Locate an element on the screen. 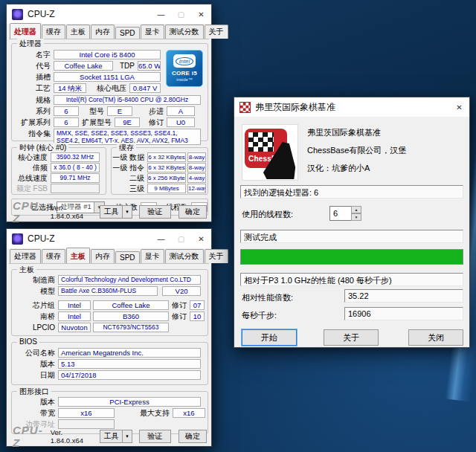 The image size is (476, 452). manufacturer-field: Colorful Technology And Development Co.L… is located at coordinates (129, 280).